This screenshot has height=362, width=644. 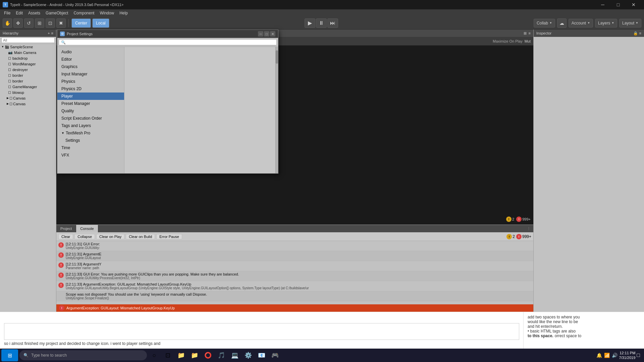 What do you see at coordinates (581, 23) in the screenshot?
I see `account-dropdown: Account ▼` at bounding box center [581, 23].